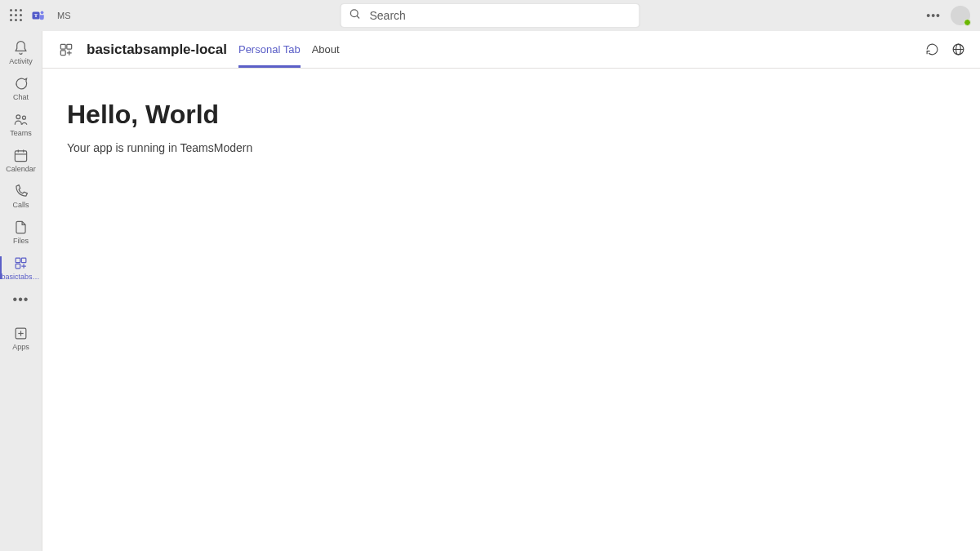 The image size is (980, 551). What do you see at coordinates (932, 50) in the screenshot?
I see `refresh-icon` at bounding box center [932, 50].